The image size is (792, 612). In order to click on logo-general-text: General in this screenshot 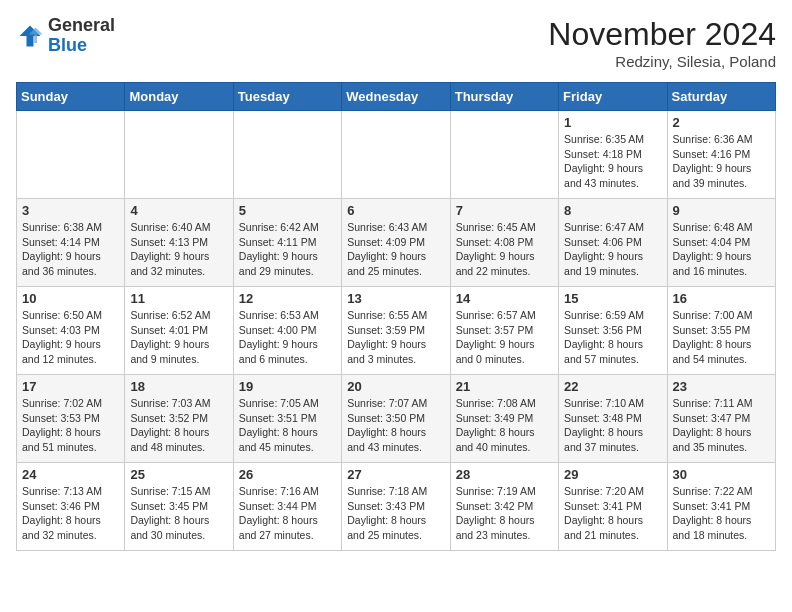, I will do `click(82, 25)`.